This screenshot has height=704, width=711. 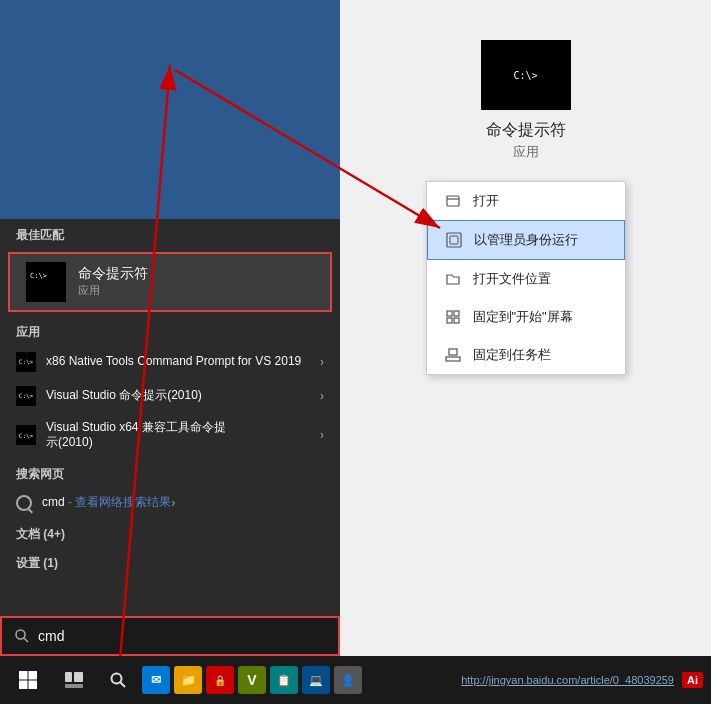 What do you see at coordinates (26, 435) in the screenshot?
I see `app-icon-vs2010-x64: C:\>` at bounding box center [26, 435].